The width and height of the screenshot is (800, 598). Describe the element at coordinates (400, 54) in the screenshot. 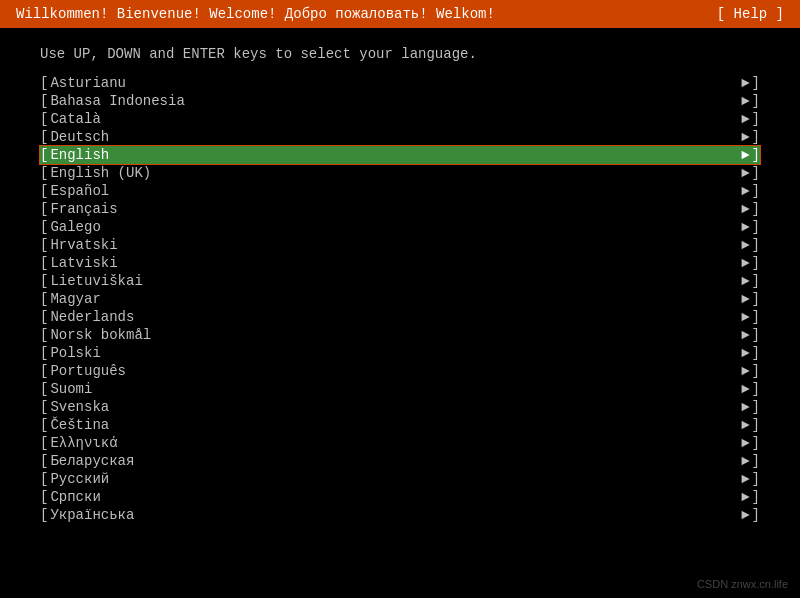

I see `instruction-text: Use UP, DOWN and ENTER keys to select yo…` at that location.